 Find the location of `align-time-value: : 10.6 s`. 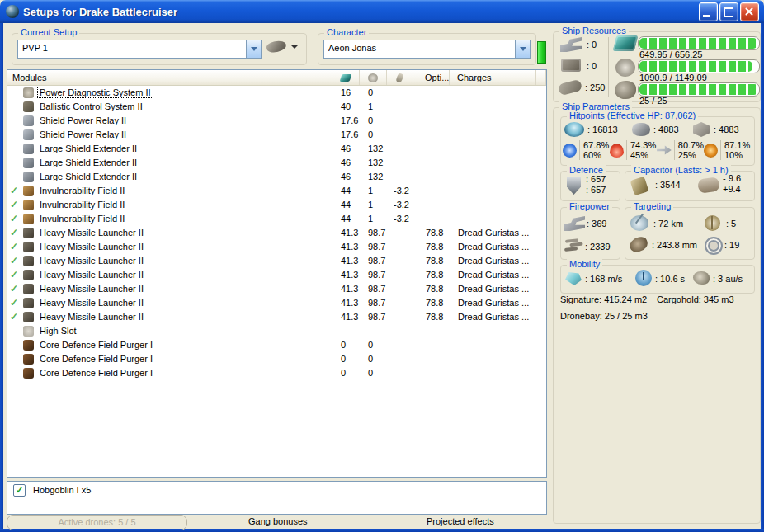

align-time-value: : 10.6 s is located at coordinates (670, 279).